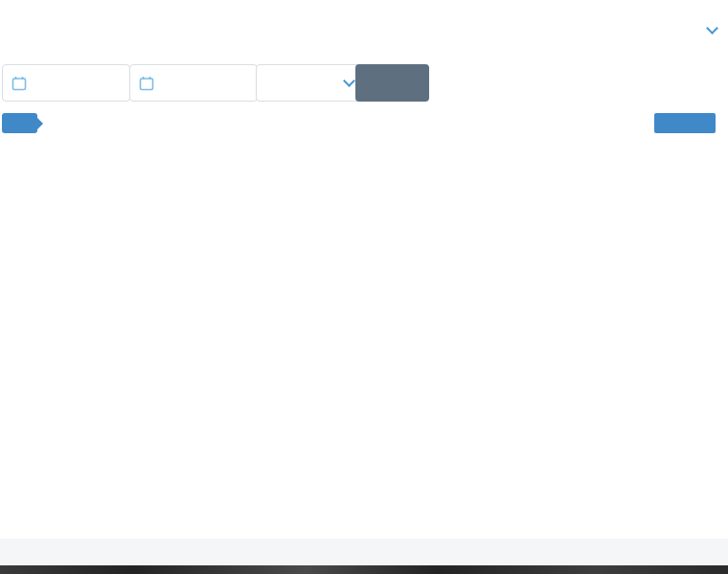  Describe the element at coordinates (19, 123) in the screenshot. I see `y-crosshair-badge` at that location.